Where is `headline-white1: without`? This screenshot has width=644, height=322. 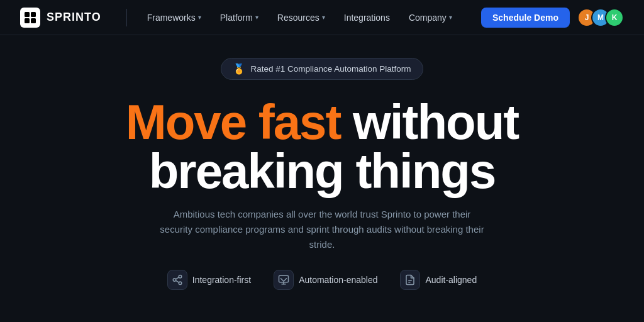 headline-white1: without is located at coordinates (429, 122).